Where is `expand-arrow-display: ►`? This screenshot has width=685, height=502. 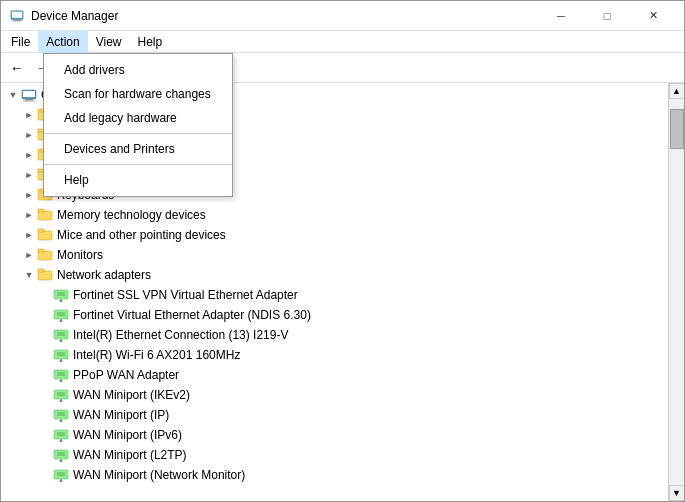
expand-arrow-display: ► is located at coordinates (29, 135).